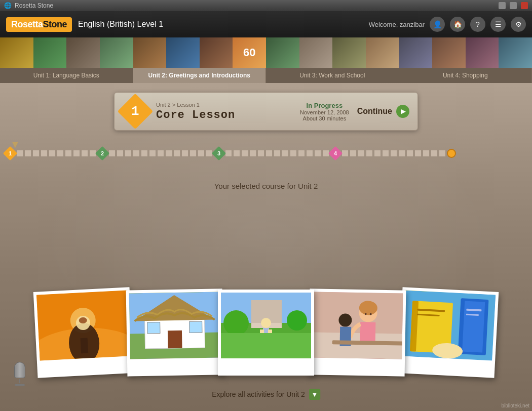 The image size is (532, 411). Describe the element at coordinates (451, 153) in the screenshot. I see `progress-circle-end` at that location.